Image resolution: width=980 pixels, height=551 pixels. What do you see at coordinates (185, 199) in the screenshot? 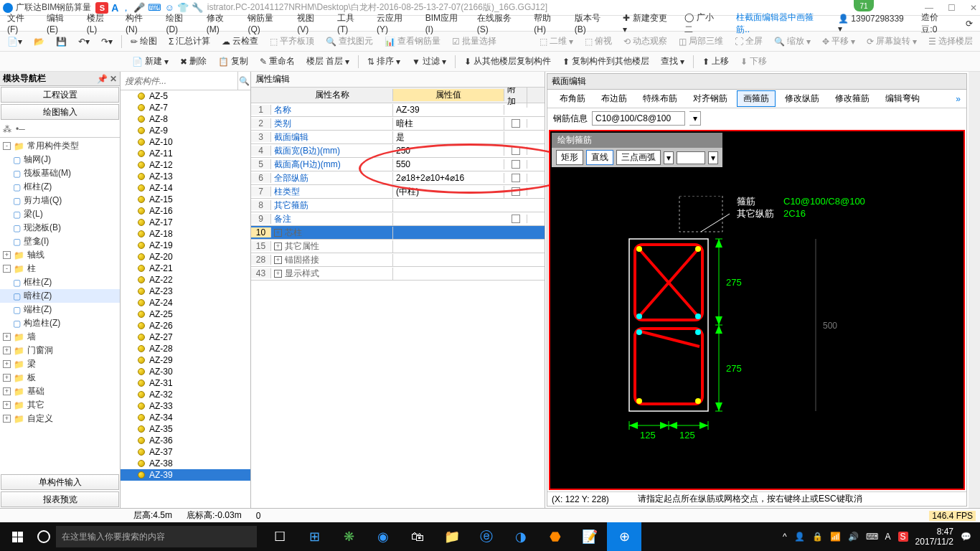
I see `component-item: AZ-15` at bounding box center [185, 199].